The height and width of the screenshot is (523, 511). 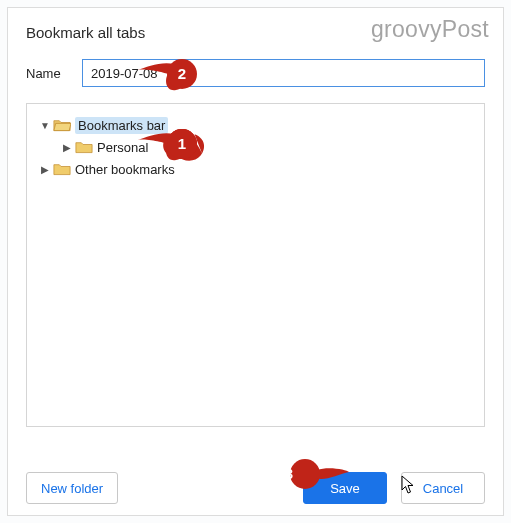 I want to click on tree-item-label: Other bookmarks, so click(x=125, y=170).